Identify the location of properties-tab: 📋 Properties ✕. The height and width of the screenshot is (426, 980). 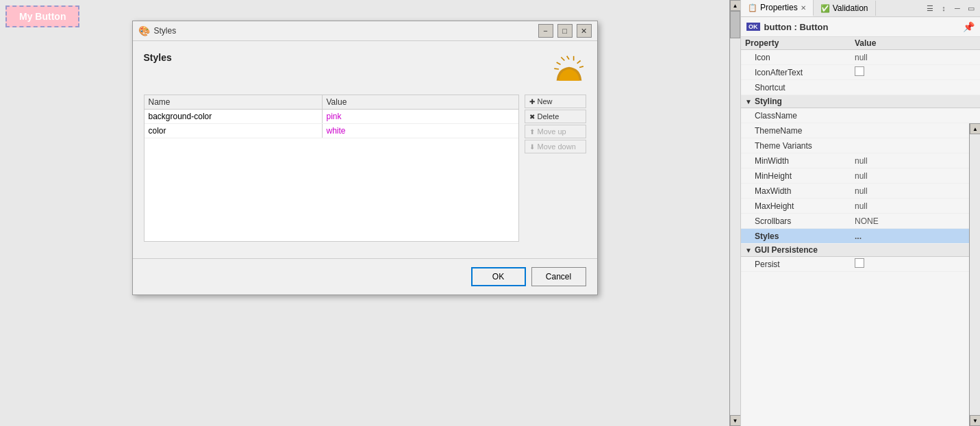
(777, 8).